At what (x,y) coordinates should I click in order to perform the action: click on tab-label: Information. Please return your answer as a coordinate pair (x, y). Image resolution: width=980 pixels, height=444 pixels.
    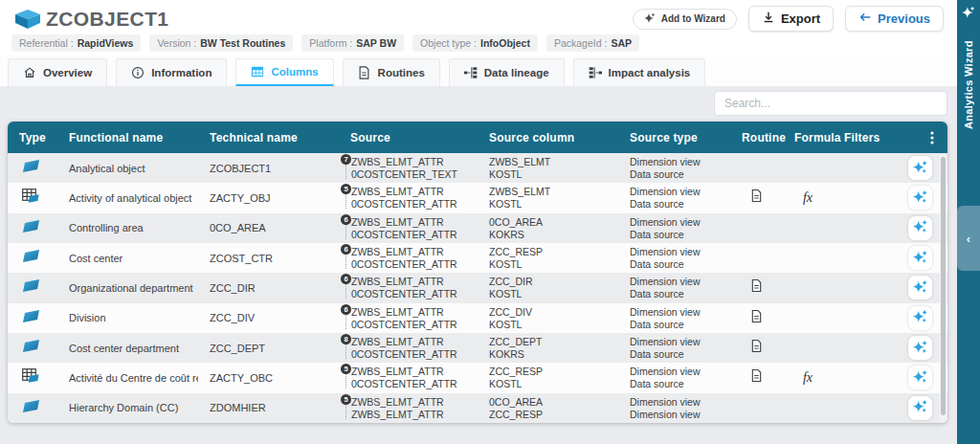
    Looking at the image, I should click on (182, 73).